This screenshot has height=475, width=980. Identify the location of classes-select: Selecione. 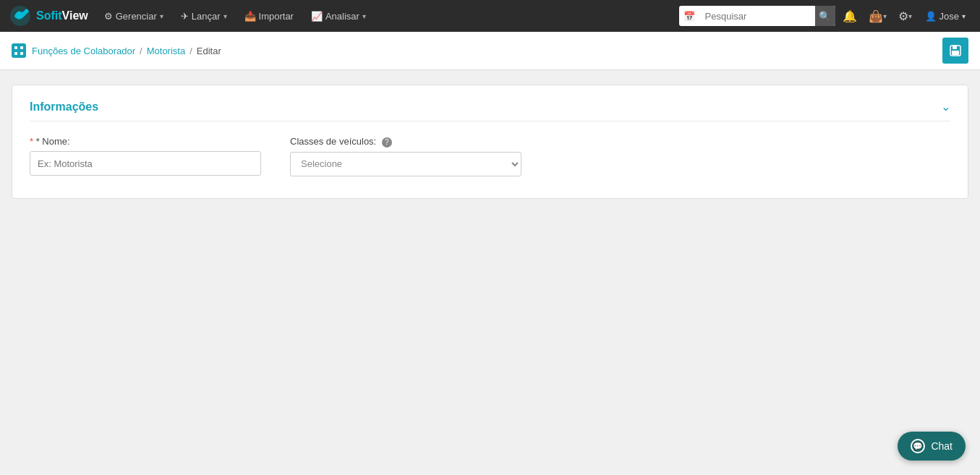
(406, 164).